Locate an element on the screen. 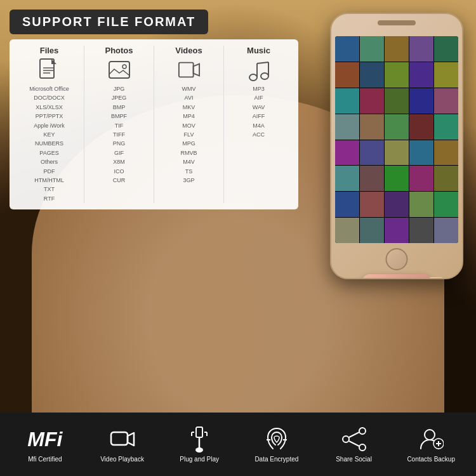 The height and width of the screenshot is (476, 476). mfi-icon: MFi is located at coordinates (45, 439).